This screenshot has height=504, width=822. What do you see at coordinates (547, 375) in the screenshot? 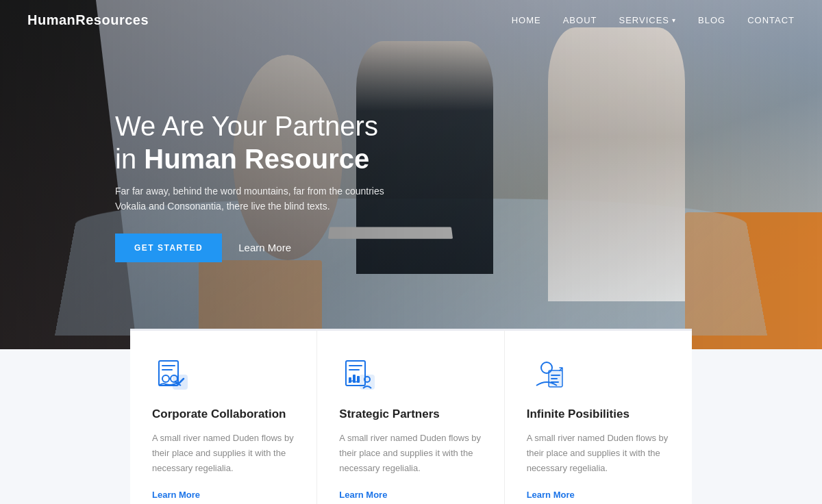
I see `card-icon-infinite` at bounding box center [547, 375].